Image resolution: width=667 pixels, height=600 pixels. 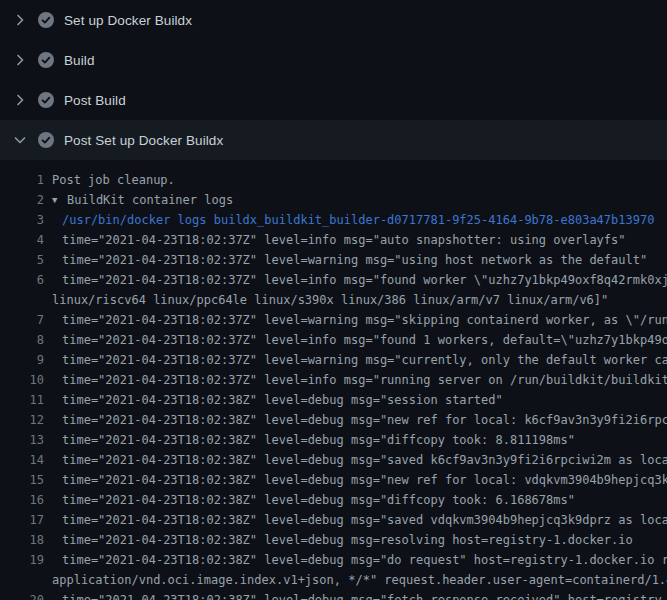 What do you see at coordinates (334, 420) in the screenshot?
I see `log-line: 12time="2021-04-23T18:02:38Z" level=debu…` at bounding box center [334, 420].